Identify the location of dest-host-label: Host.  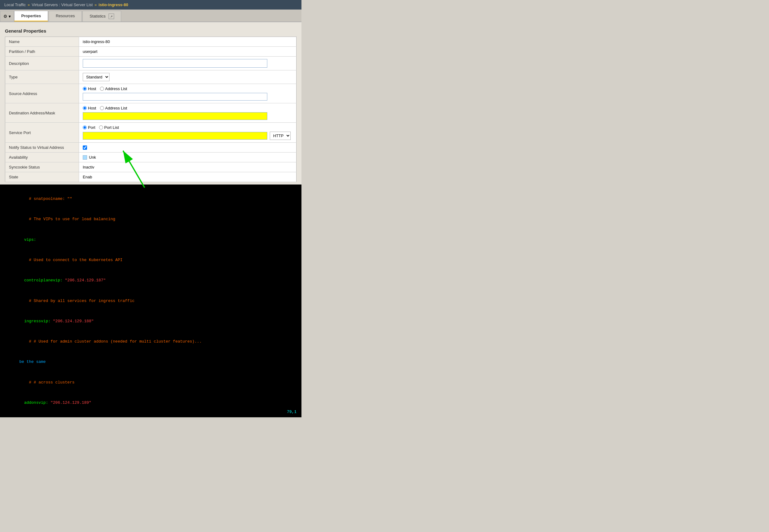
(92, 108).